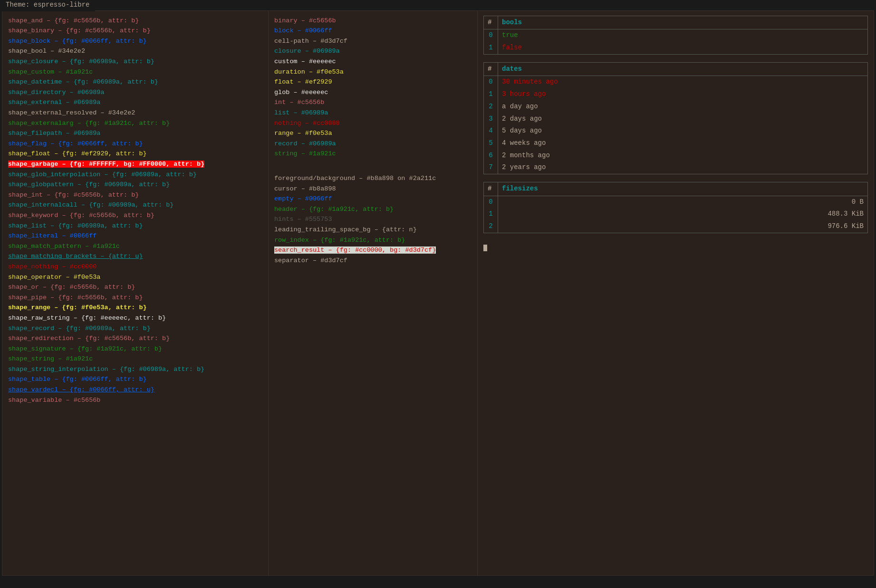 This screenshot has width=876, height=588. Describe the element at coordinates (135, 103) in the screenshot. I see `list-item: shape_external – #06989a` at that location.